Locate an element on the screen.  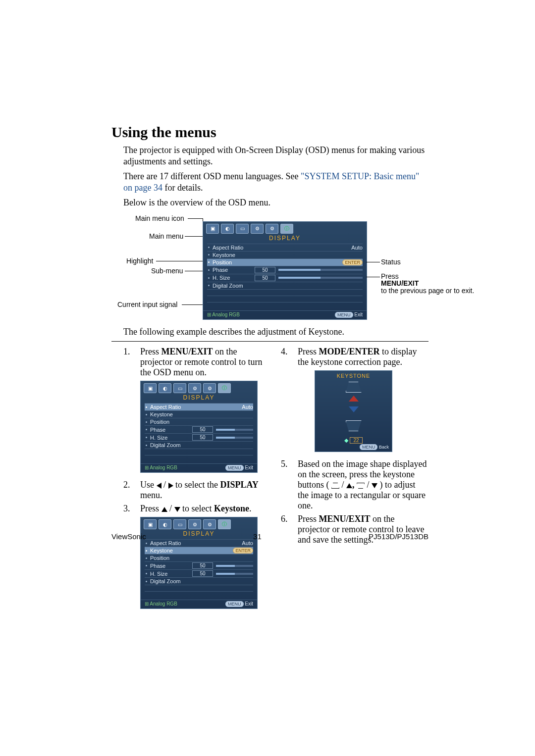
paragraph: There are 17 different OSD menu language… is located at coordinates (276, 182).